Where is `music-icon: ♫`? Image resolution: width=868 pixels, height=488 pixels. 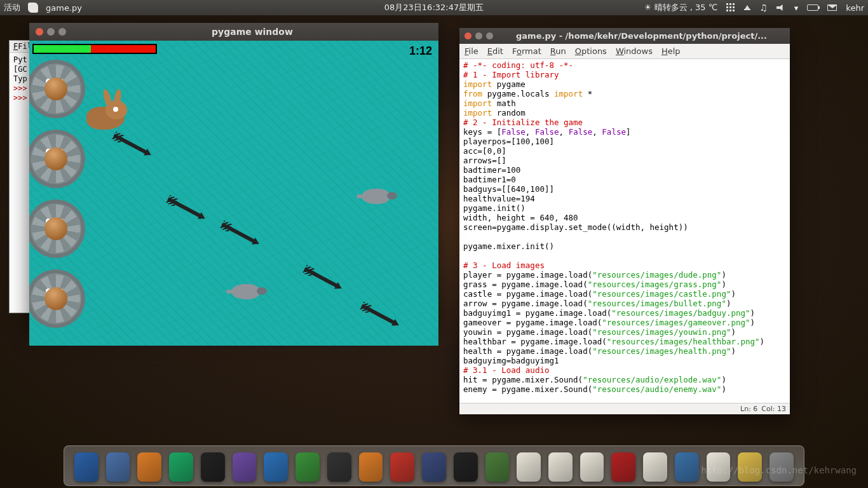 music-icon: ♫ is located at coordinates (764, 8).